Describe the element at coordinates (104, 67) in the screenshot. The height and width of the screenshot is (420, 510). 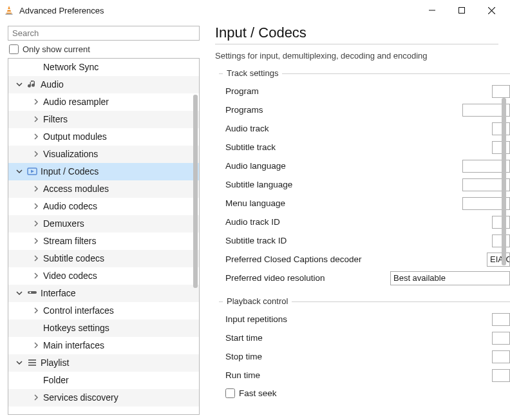
I see `tree-item: Network Sync` at that location.